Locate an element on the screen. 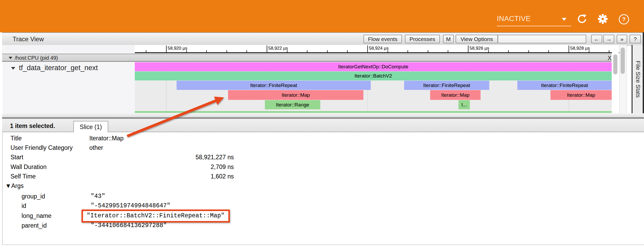  arg-value-id: "-5429951974994848647" is located at coordinates (131, 206).